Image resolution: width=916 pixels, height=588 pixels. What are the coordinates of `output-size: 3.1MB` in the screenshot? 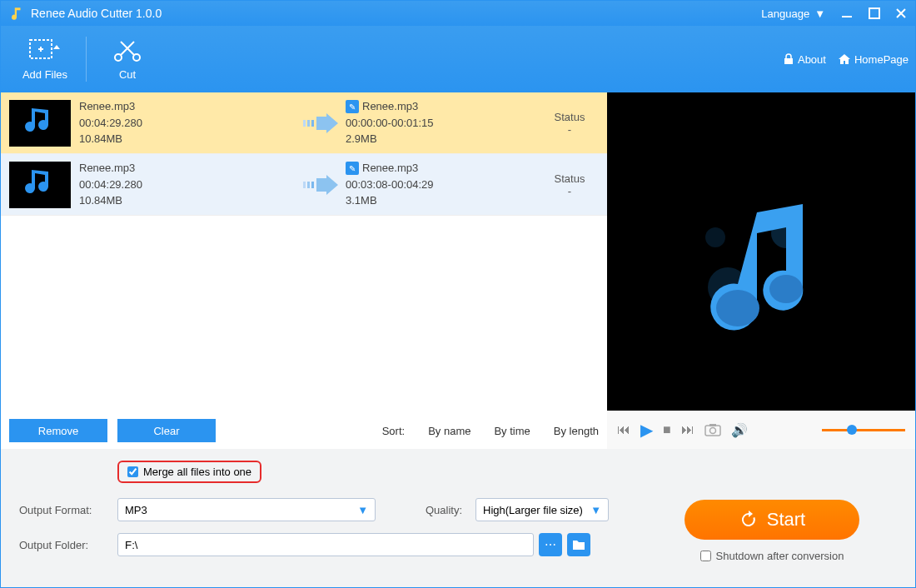 It's located at (443, 201).